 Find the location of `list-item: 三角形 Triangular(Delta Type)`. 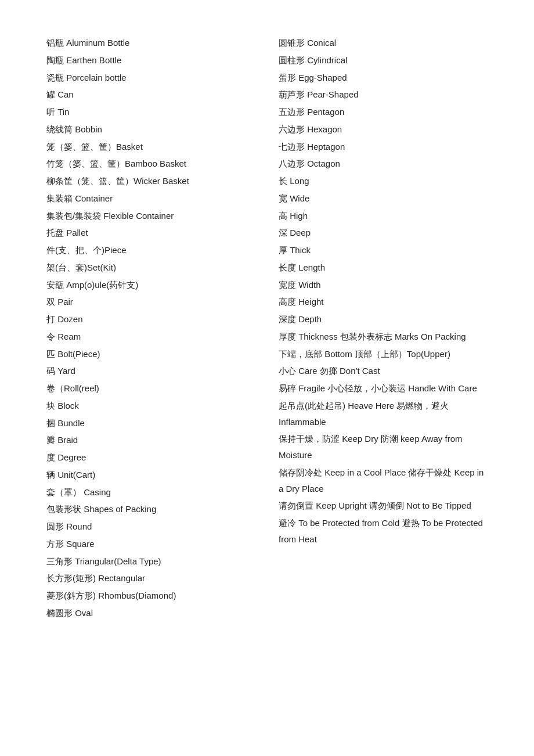

list-item: 三角形 Triangular(Delta Type) is located at coordinates (151, 561).